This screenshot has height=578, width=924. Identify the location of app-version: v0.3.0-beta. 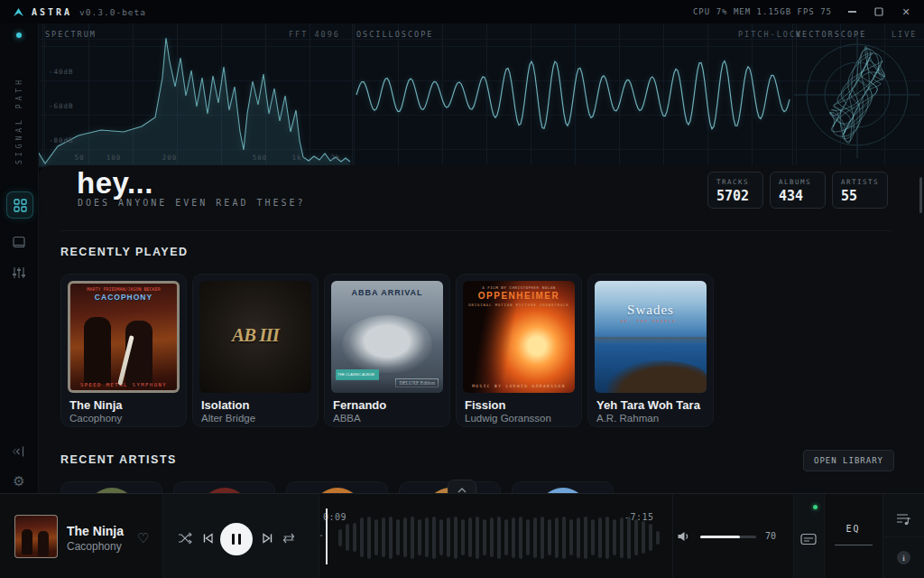
(113, 13).